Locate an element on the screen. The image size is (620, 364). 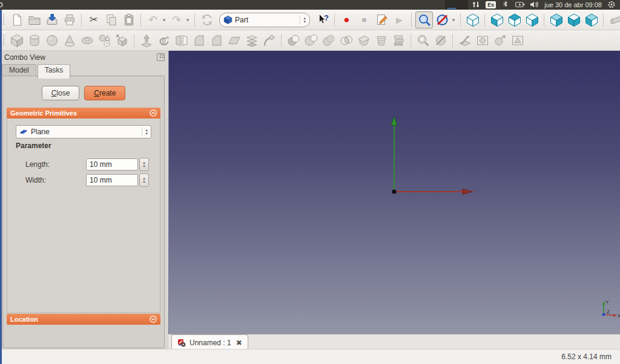
x-axis-arrowhead is located at coordinates (467, 192).